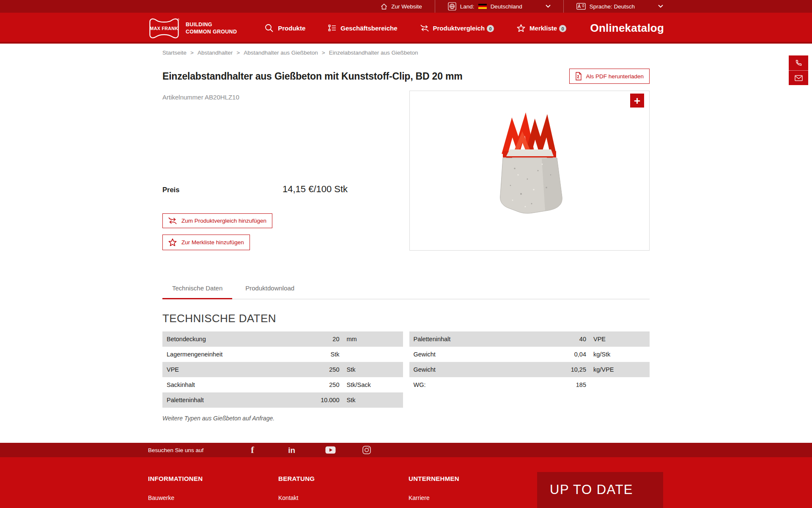  I want to click on zur-website-label: Zur Website, so click(407, 7).